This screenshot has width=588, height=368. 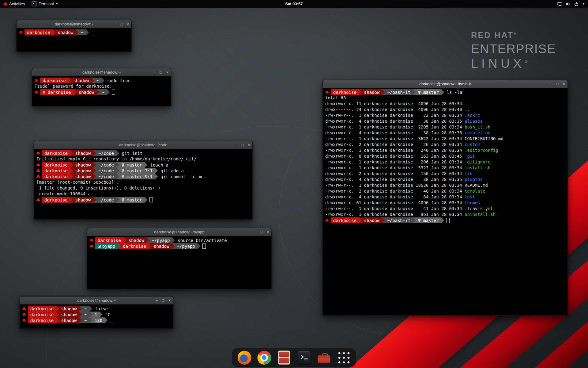 What do you see at coordinates (466, 104) in the screenshot?
I see `ls-entry-name: .` at bounding box center [466, 104].